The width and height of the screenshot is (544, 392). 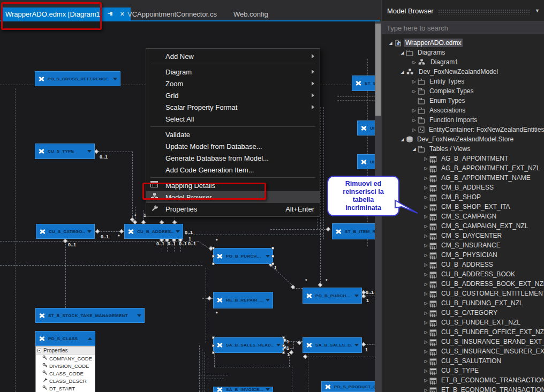 What do you see at coordinates (65, 151) in the screenshot?
I see `entity-cu-s-type: CU_S_TYPE` at bounding box center [65, 151].